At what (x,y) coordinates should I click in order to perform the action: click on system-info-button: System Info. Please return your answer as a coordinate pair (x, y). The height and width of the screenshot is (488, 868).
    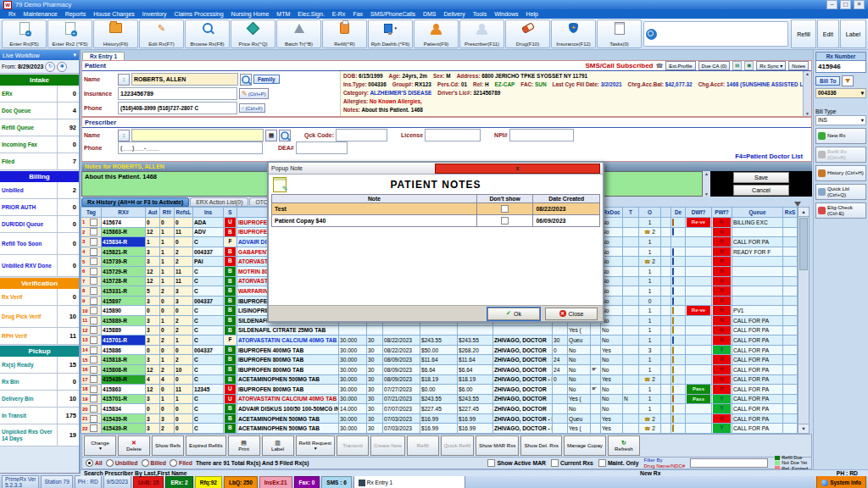
    Looking at the image, I should click on (841, 481).